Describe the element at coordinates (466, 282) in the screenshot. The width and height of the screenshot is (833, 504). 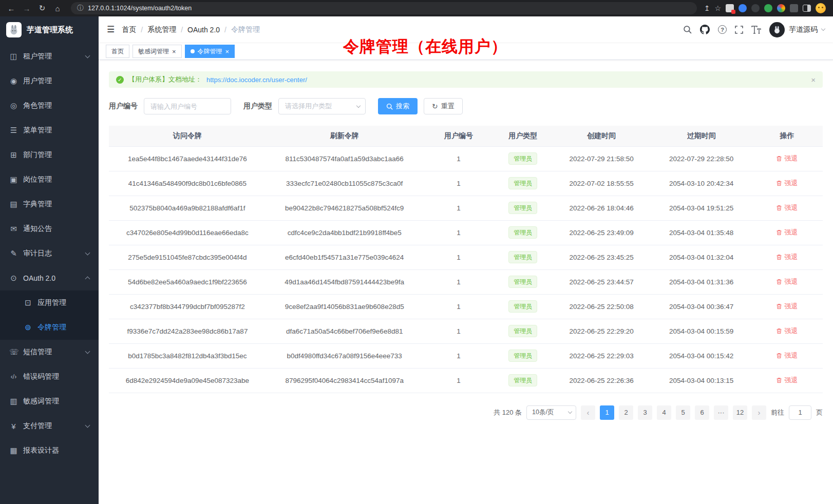
I see `table-row: 54d6be82ee5a460a9aedc1f9bf223656 49d1aa4…` at that location.